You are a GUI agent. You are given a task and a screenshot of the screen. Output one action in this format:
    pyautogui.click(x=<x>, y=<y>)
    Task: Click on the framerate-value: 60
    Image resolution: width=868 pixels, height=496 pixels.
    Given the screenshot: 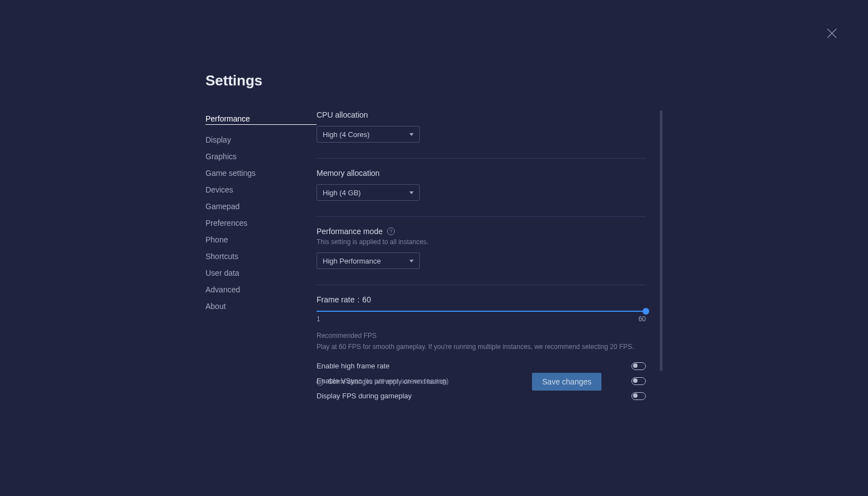 What is the action you would take?
    pyautogui.click(x=367, y=300)
    